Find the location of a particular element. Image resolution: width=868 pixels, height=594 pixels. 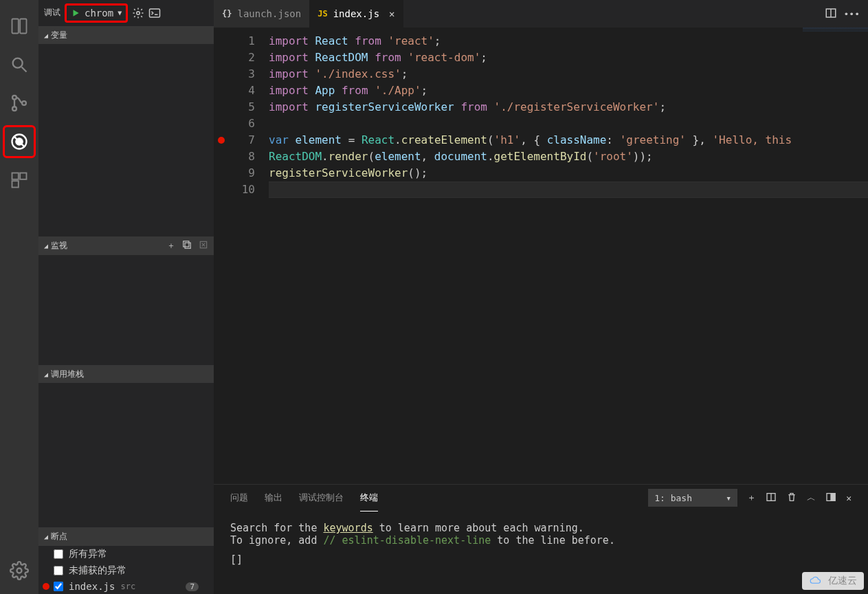

line-number: 10 is located at coordinates (241, 190).